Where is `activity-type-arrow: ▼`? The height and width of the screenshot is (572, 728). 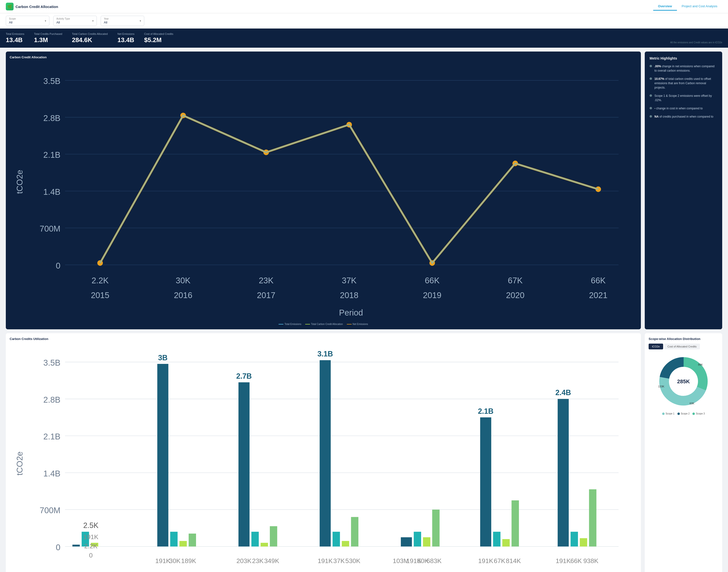 activity-type-arrow: ▼ is located at coordinates (93, 21).